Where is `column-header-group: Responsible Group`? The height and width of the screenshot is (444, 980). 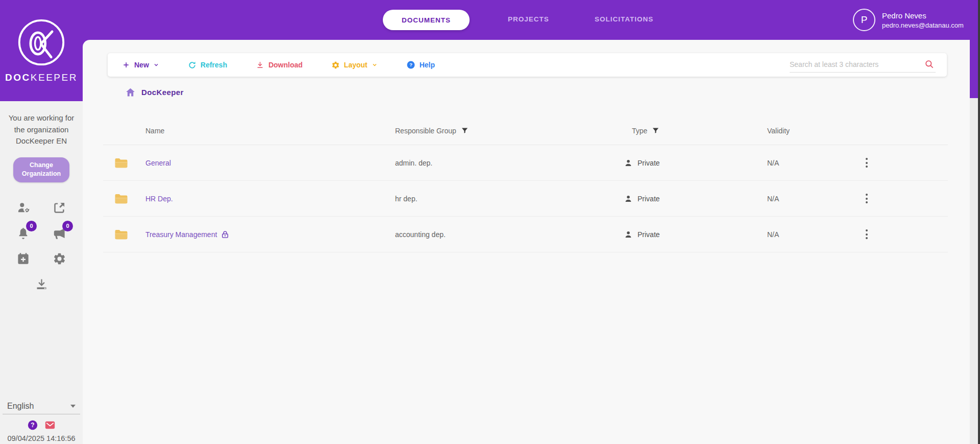
column-header-group: Responsible Group is located at coordinates (426, 131).